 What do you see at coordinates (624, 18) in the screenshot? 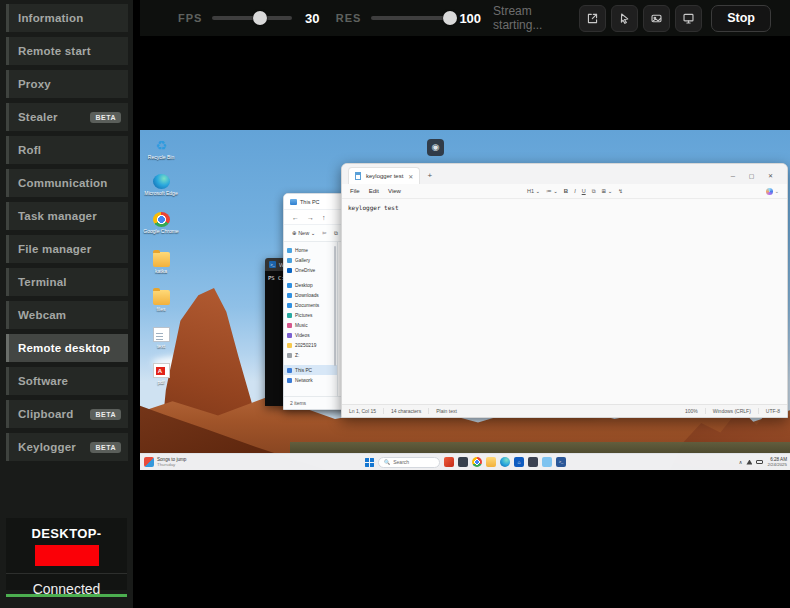
I see `pointer-control-button` at bounding box center [624, 18].